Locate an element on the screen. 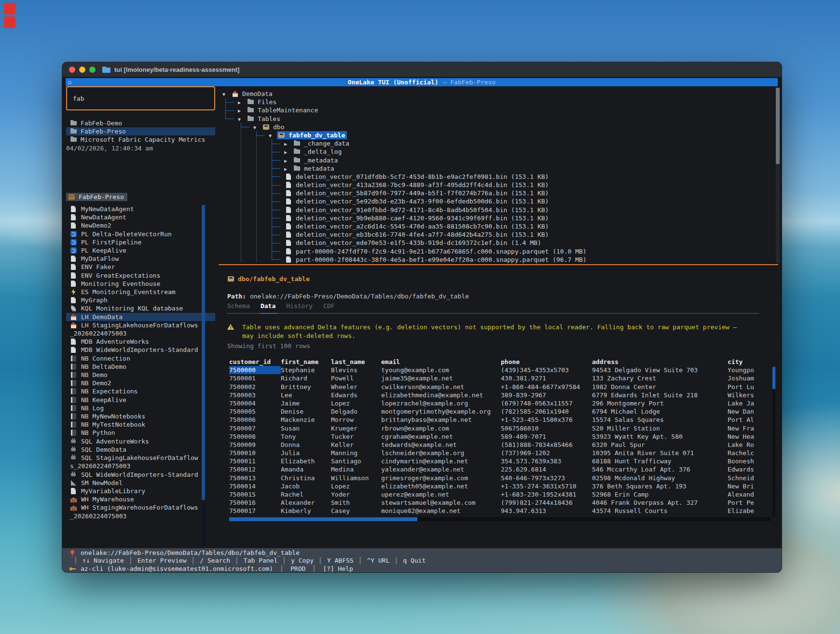  tree-row: deletion_vector_9b9eb880-caef-4120-9560-… is located at coordinates (498, 218).